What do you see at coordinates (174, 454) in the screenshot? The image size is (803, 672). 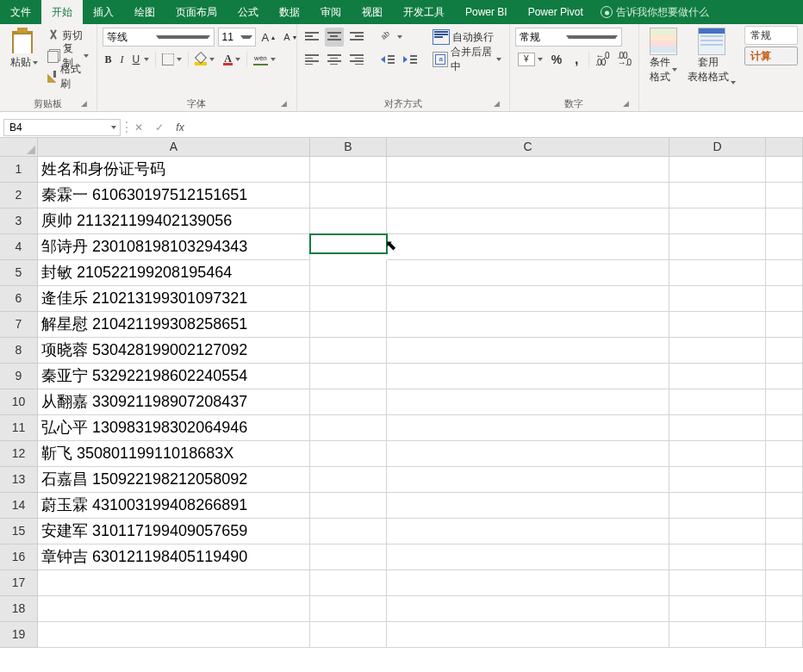 I see `cell: 靳飞 35080119911018683X` at bounding box center [174, 454].